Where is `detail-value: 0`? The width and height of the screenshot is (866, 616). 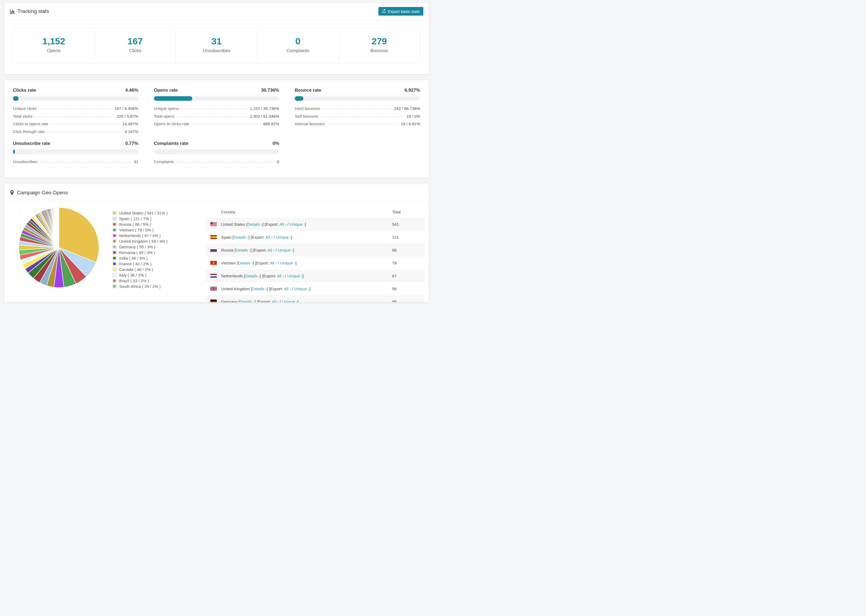
detail-value: 0 is located at coordinates (278, 162).